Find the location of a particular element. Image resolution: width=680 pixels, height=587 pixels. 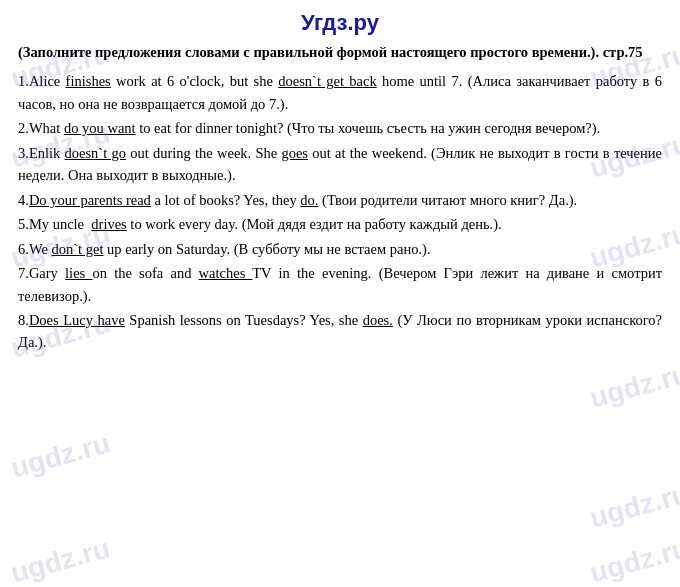

sentence-6: 6.We don`t get up early on Saturday. (В … is located at coordinates (340, 249).